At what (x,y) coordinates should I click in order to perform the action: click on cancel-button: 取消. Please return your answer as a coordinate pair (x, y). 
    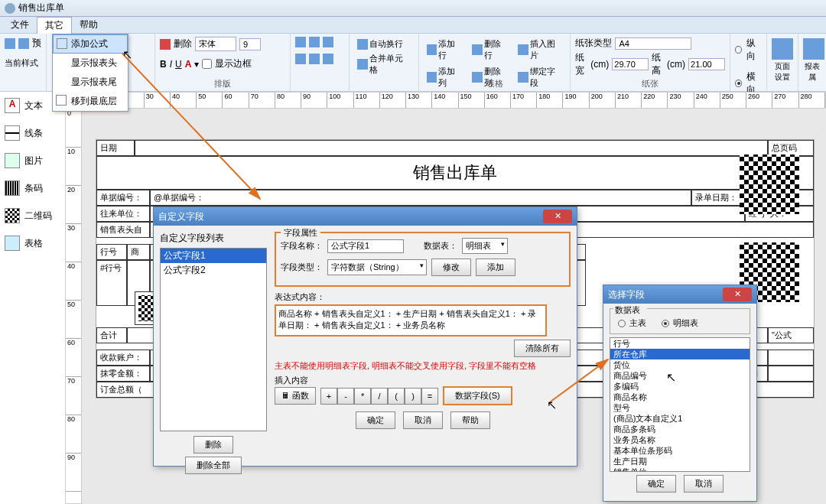
    Looking at the image, I should click on (423, 421).